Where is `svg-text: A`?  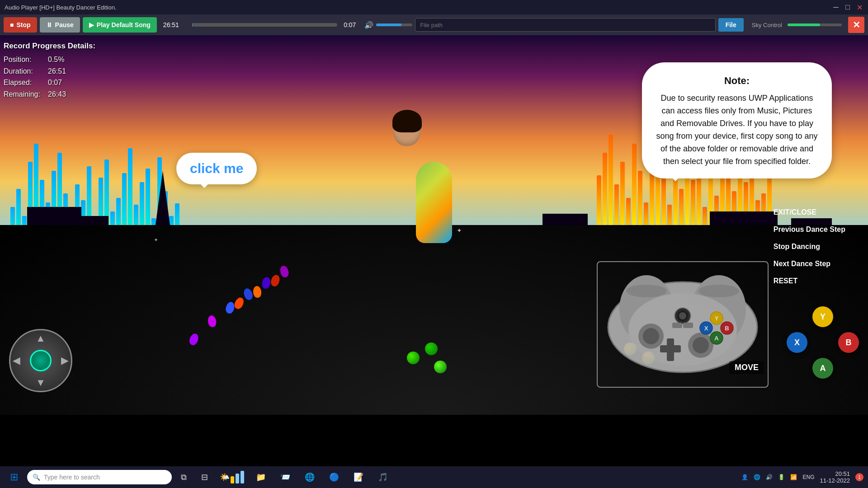
svg-text: A is located at coordinates (717, 338).